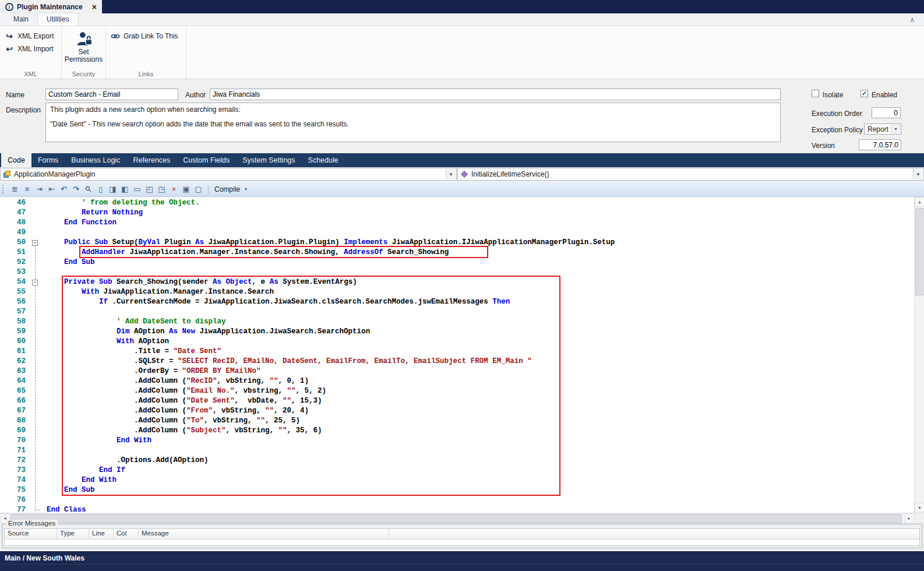 The image size is (924, 571). What do you see at coordinates (462, 117) in the screenshot?
I see `plugin-form: Name Author Isolate ✓ Enabled Descriptio…` at bounding box center [462, 117].